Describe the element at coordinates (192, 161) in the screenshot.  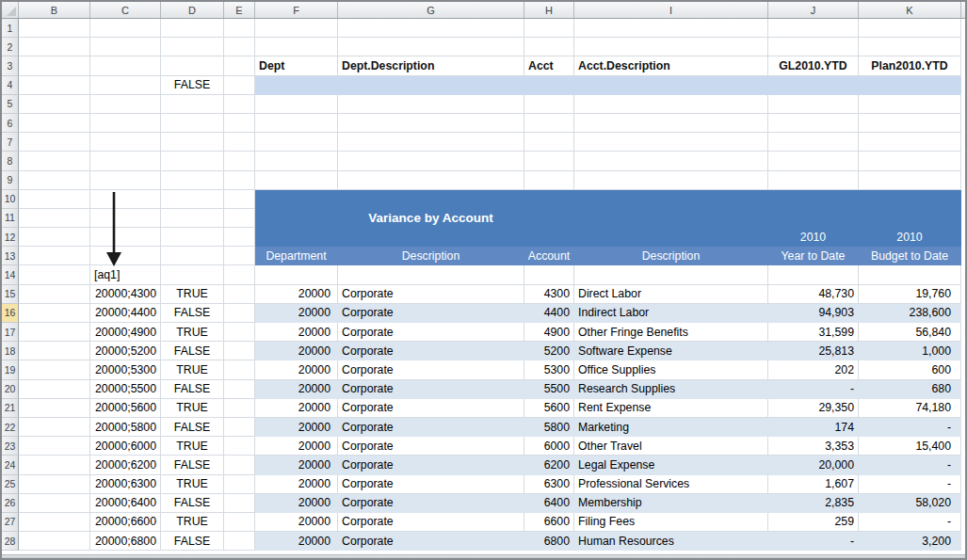
I see `cell-D8` at that location.